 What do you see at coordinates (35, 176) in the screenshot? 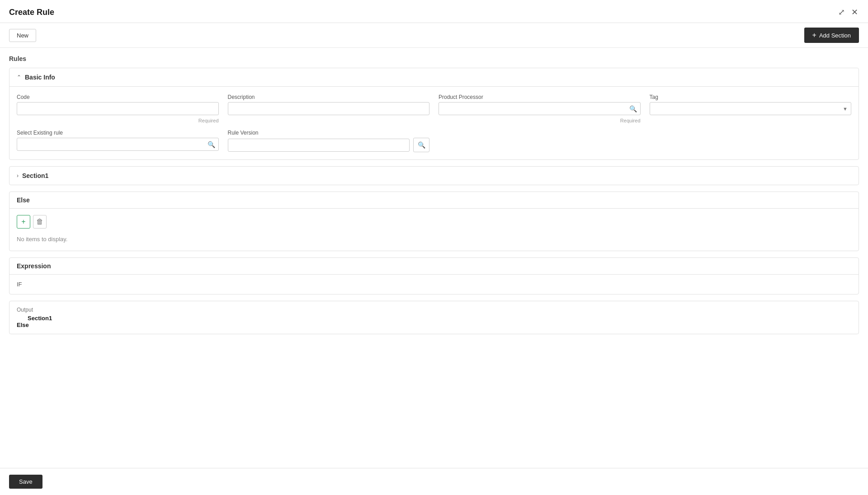
I see `section1-title: Section1` at bounding box center [35, 176].